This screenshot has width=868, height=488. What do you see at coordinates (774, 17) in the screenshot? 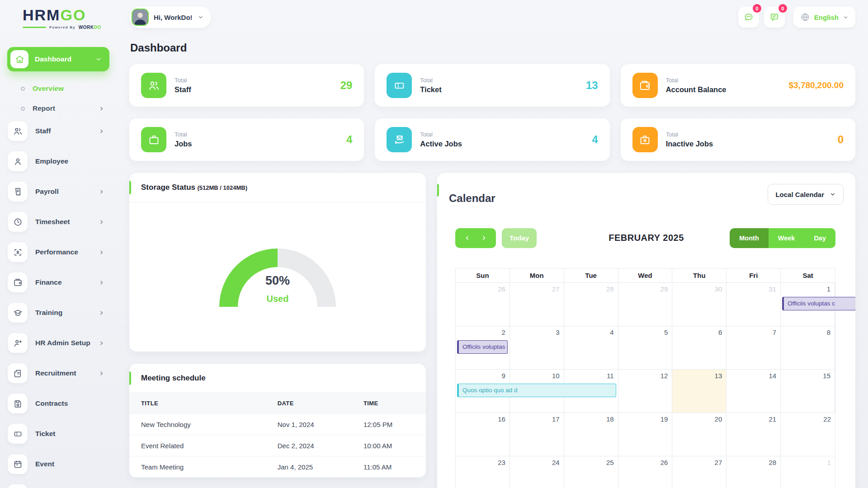
I see `notifications-button: 0` at bounding box center [774, 17].